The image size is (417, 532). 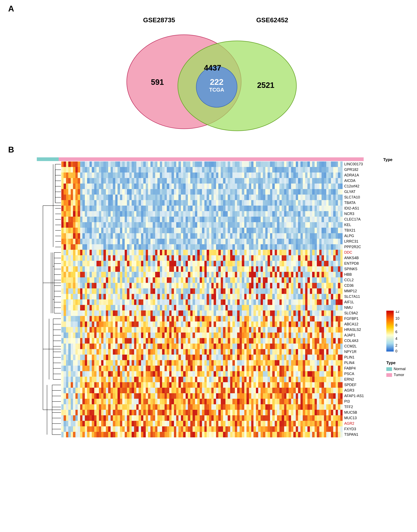 What do you see at coordinates (354, 407) in the screenshot?
I see `gene-label: TFF2` at bounding box center [354, 407].